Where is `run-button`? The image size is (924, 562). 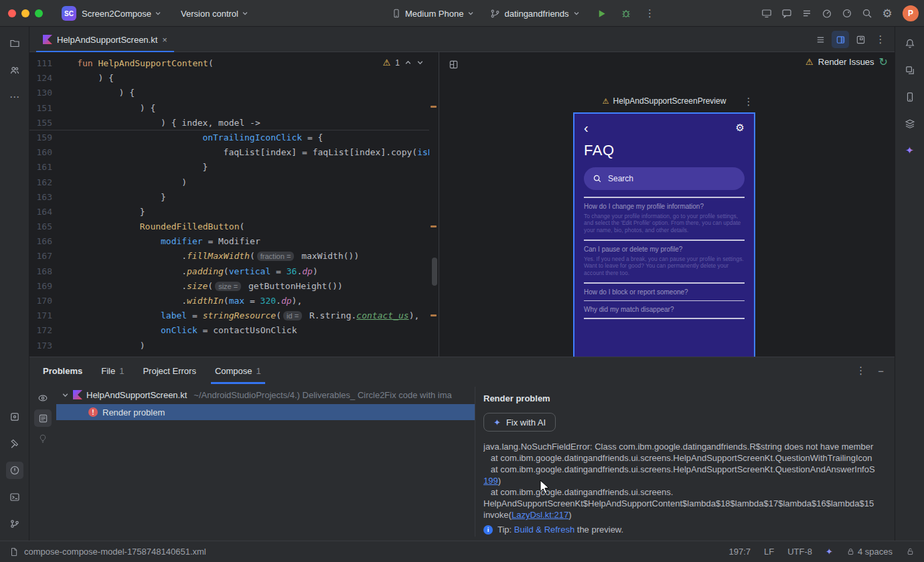 run-button is located at coordinates (602, 13).